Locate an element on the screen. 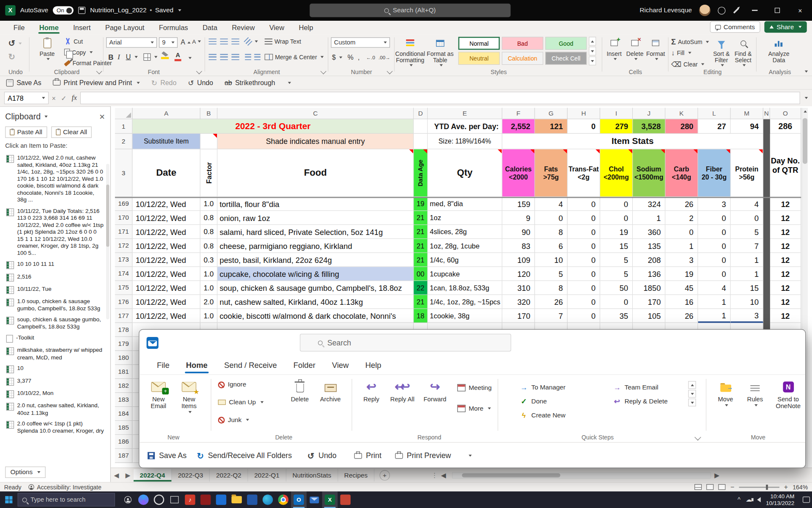  stat-value-cell: 19 is located at coordinates (617, 232).